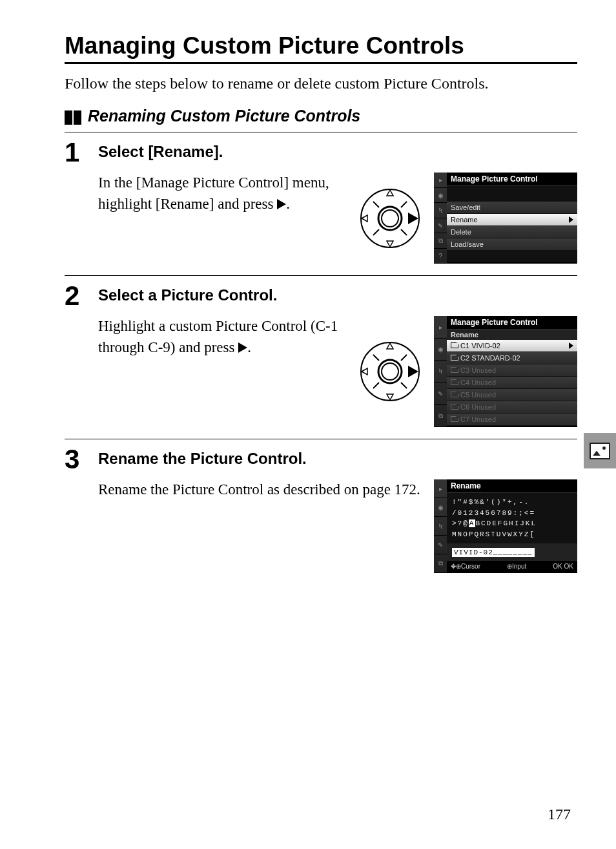  Describe the element at coordinates (512, 335) in the screenshot. I see `lcd-subtitle: Rename` at that location.